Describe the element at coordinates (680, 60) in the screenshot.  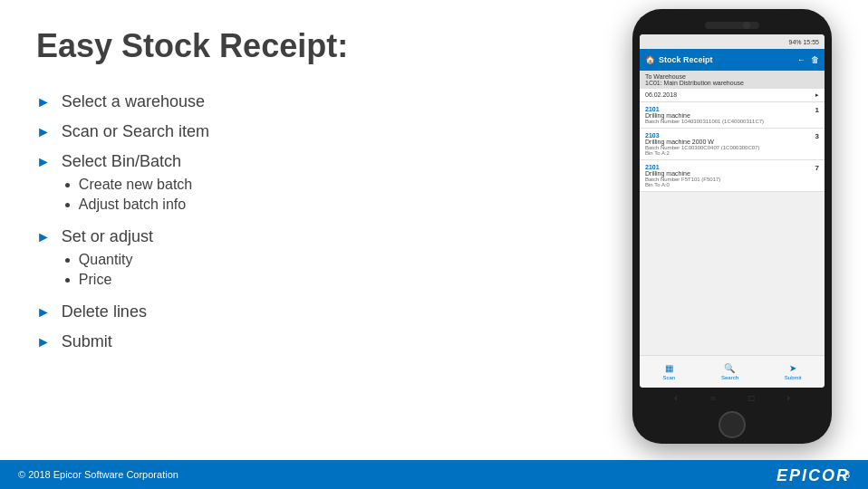
I see `screen-header-title: 🏠 Stock Receipt` at that location.